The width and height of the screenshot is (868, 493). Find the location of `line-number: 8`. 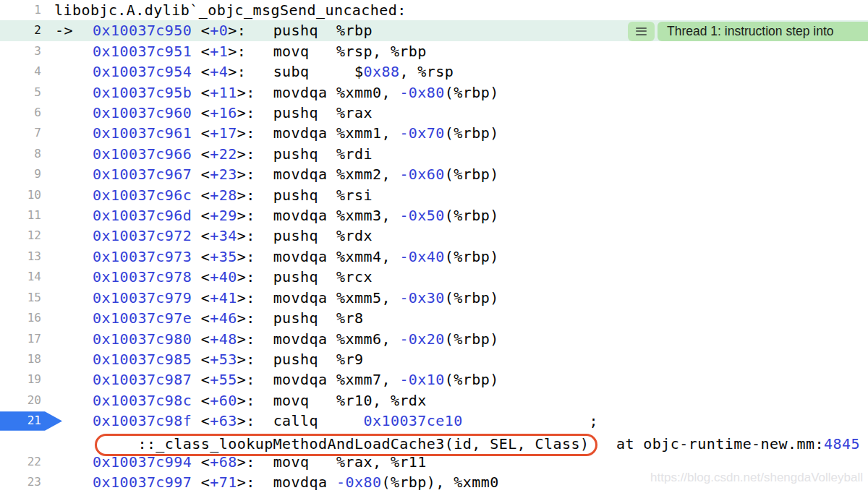

line-number: 8 is located at coordinates (20, 154).